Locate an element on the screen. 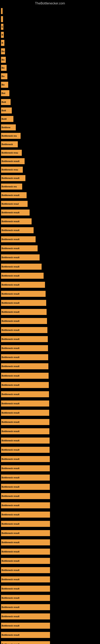  bar-label: Bottlene is located at coordinates (6, 128).